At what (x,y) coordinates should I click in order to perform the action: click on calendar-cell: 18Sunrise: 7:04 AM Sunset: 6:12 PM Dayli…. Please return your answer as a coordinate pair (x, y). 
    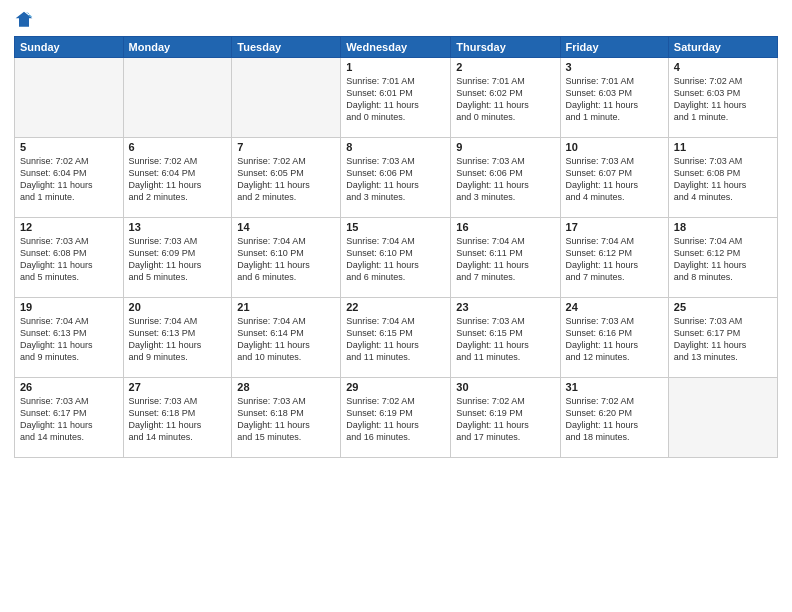
    Looking at the image, I should click on (722, 258).